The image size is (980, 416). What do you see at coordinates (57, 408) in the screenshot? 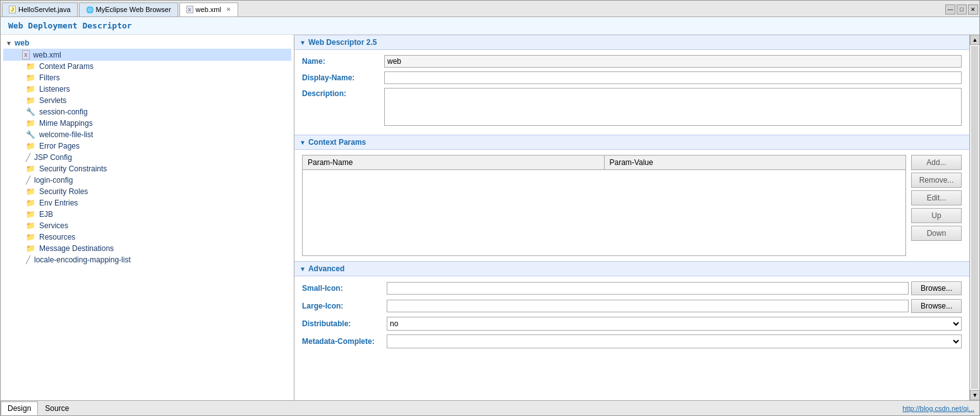
I see `bottom-tab-source: Source` at bounding box center [57, 408].